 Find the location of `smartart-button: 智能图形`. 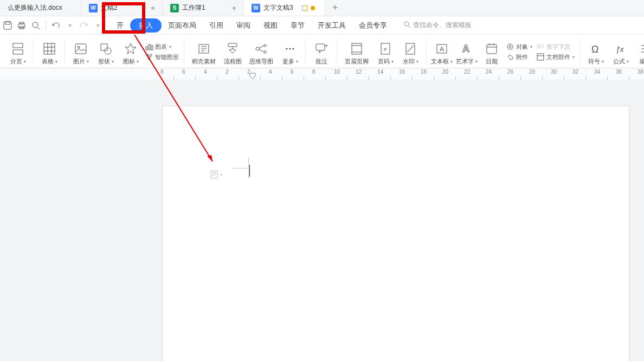

smartart-button: 智能图形 is located at coordinates (162, 57).